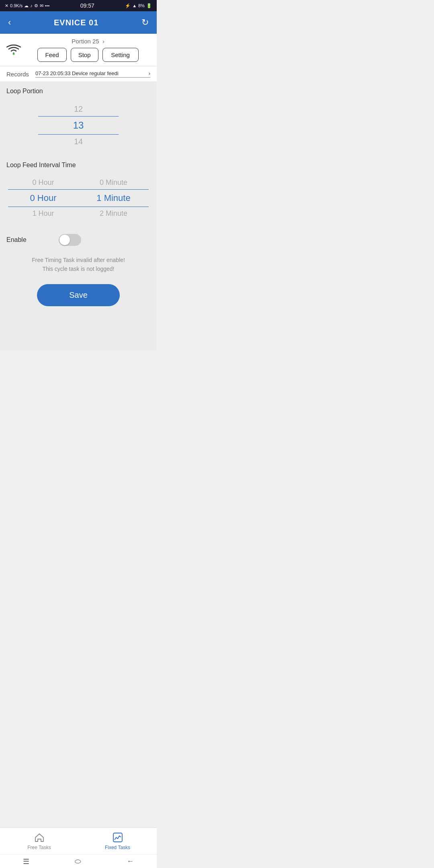  Describe the element at coordinates (78, 125) in the screenshot. I see `portion-picker-col: 12 13 14` at that location.